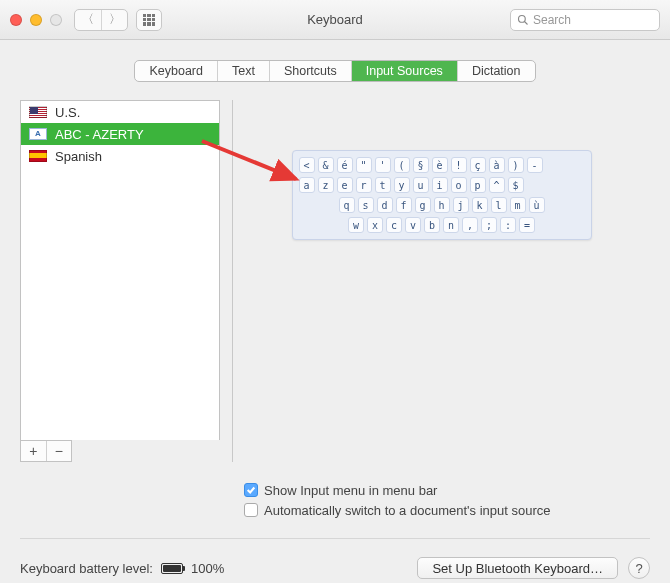  Describe the element at coordinates (345, 165) in the screenshot. I see `key: é` at that location.